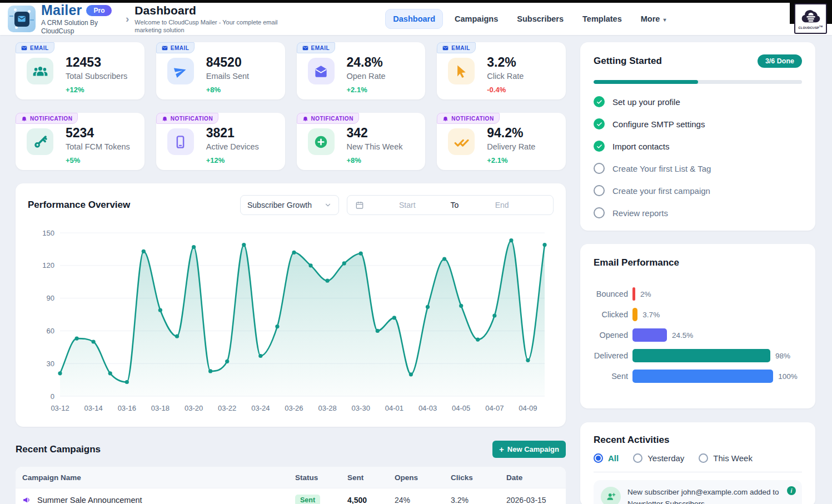 The width and height of the screenshot is (832, 504). I want to click on email-performance-title: Email Performance, so click(698, 263).